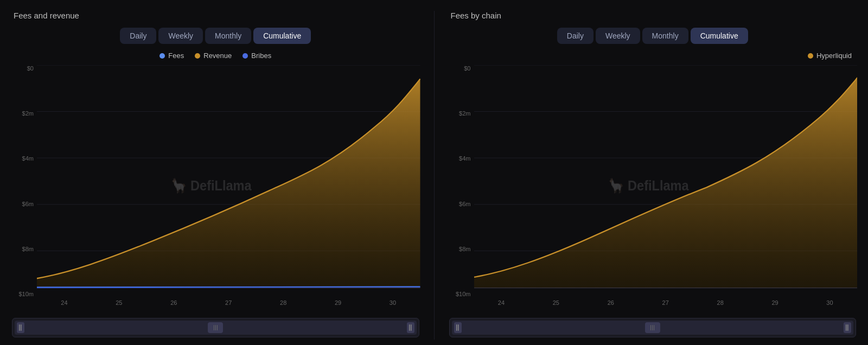 Image resolution: width=868 pixels, height=345 pixels. I want to click on x2-label-27: 27, so click(665, 306).